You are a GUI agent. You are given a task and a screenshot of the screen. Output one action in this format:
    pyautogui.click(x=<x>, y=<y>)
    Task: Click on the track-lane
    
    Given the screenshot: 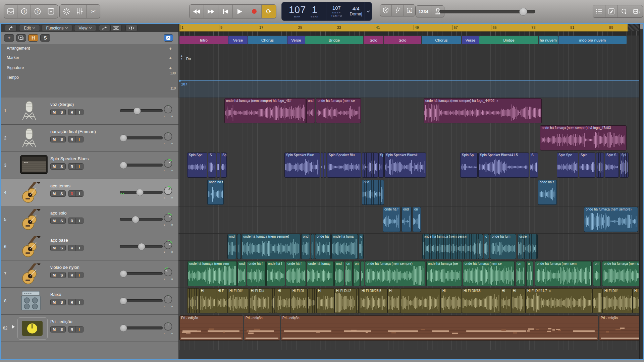 What is the action you would take?
    pyautogui.click(x=411, y=193)
    